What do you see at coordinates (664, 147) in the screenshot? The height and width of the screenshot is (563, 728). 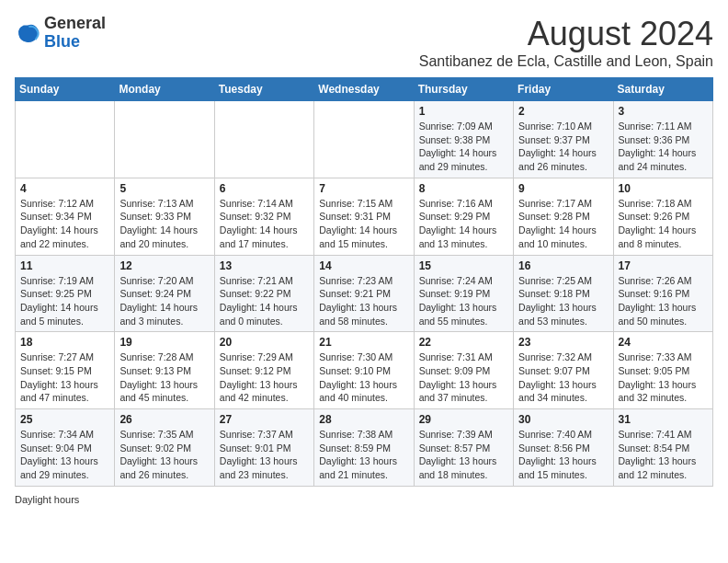 I see `day-info: Sunrise: 7:11 AM Sunset: 9:36 PM Dayligh…` at bounding box center [664, 147].